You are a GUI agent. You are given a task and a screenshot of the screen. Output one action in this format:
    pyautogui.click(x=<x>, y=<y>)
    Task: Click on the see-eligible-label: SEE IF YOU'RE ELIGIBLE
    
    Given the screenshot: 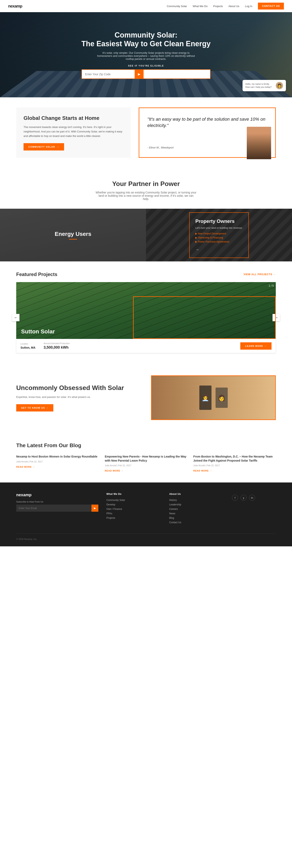 What is the action you would take?
    pyautogui.click(x=146, y=66)
    